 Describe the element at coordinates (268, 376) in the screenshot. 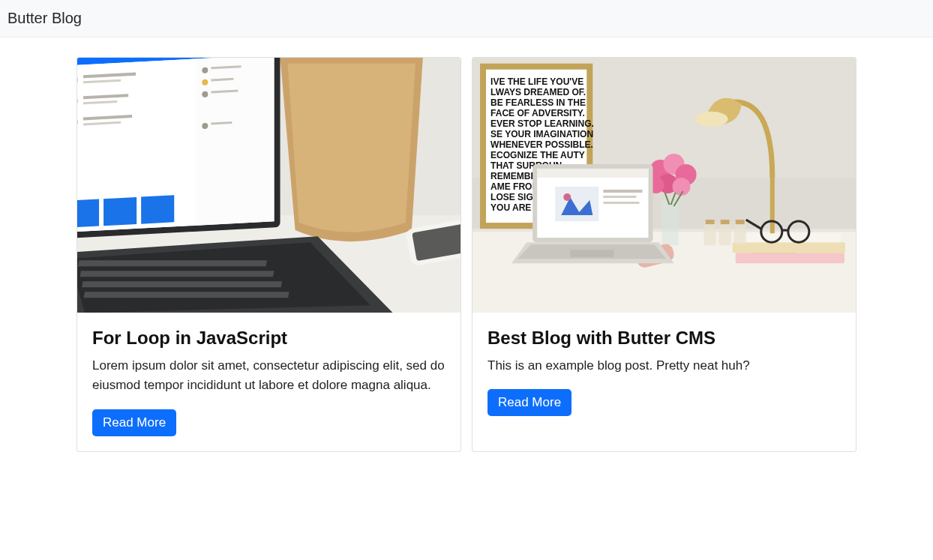

I see `blog-card-summary: Lorem ipsum dolor sit amet, consectetur …` at that location.